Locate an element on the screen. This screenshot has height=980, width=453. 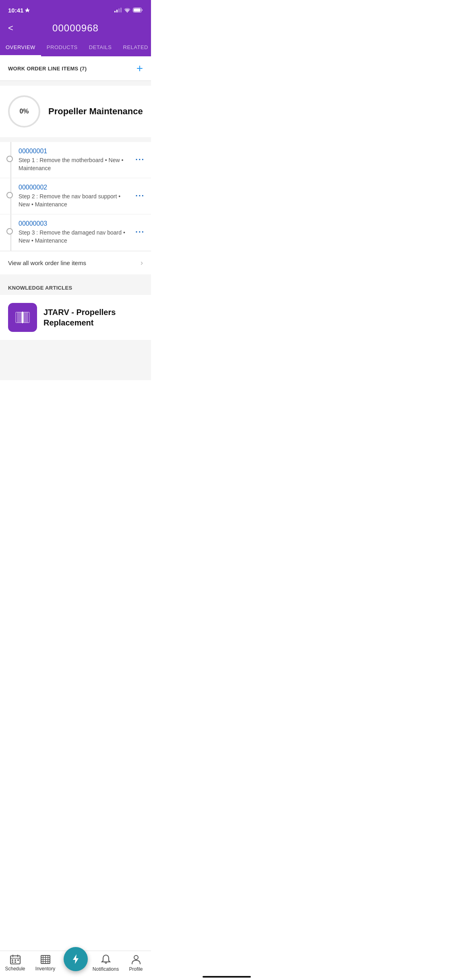
page-header: < 00000968 is located at coordinates (76, 29).